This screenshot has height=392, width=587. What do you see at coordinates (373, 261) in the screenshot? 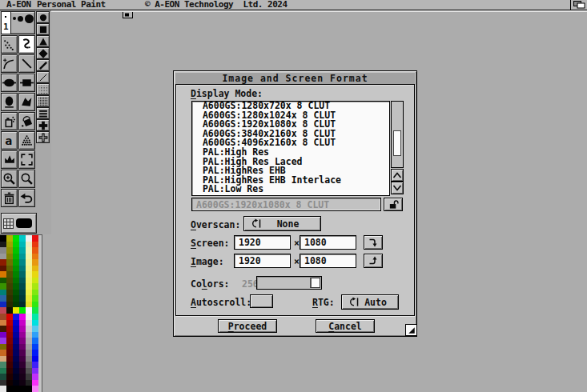
I see `copy-image-to-screen-button` at bounding box center [373, 261].